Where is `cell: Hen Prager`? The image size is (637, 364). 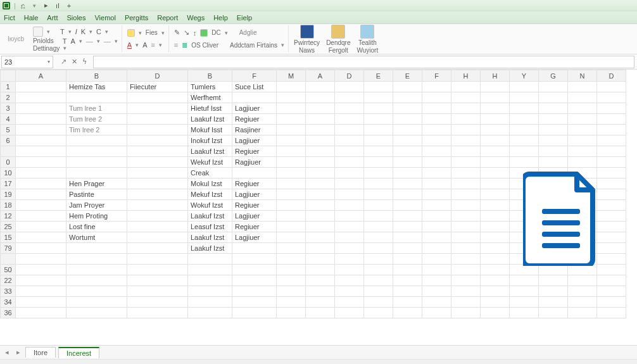 cell: Hen Prager is located at coordinates (97, 184).